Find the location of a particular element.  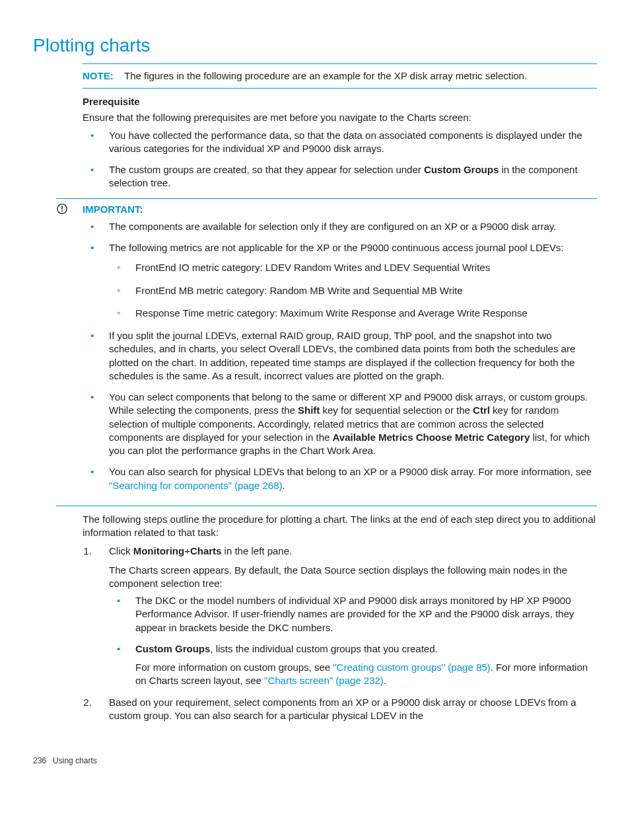

bold-text: Available Metrics Choose Metric Category is located at coordinates (432, 438).